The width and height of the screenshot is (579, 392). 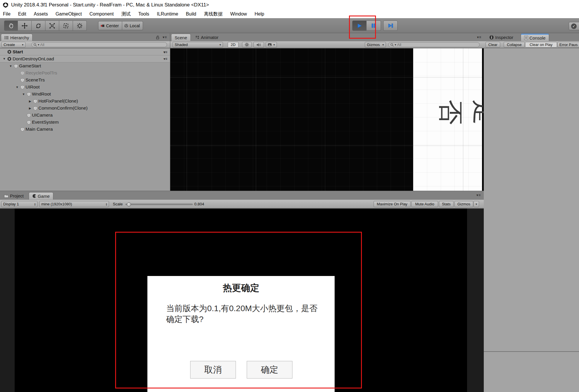 I want to click on console-error-pause-button: Error Paus, so click(x=568, y=45).